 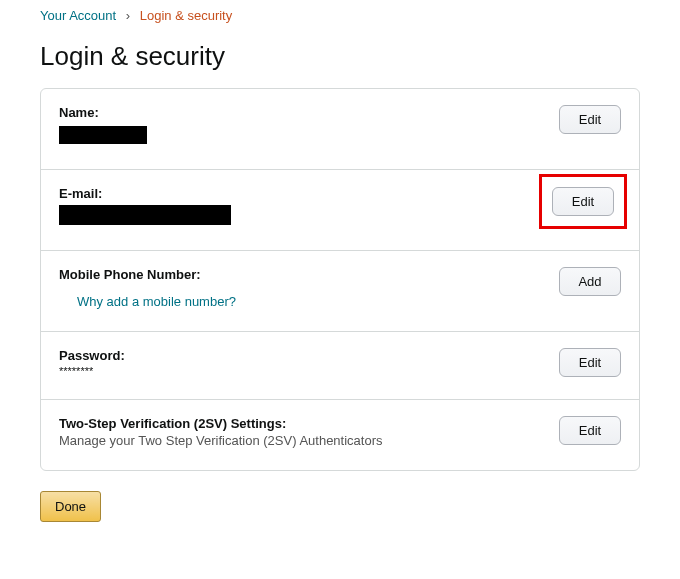 I want to click on breadcrumb-root-link: Your Account, so click(x=78, y=16).